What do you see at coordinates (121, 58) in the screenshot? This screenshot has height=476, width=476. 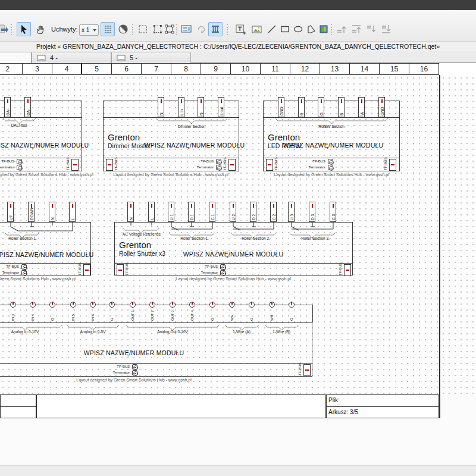 I see `sheet-icon` at bounding box center [121, 58].